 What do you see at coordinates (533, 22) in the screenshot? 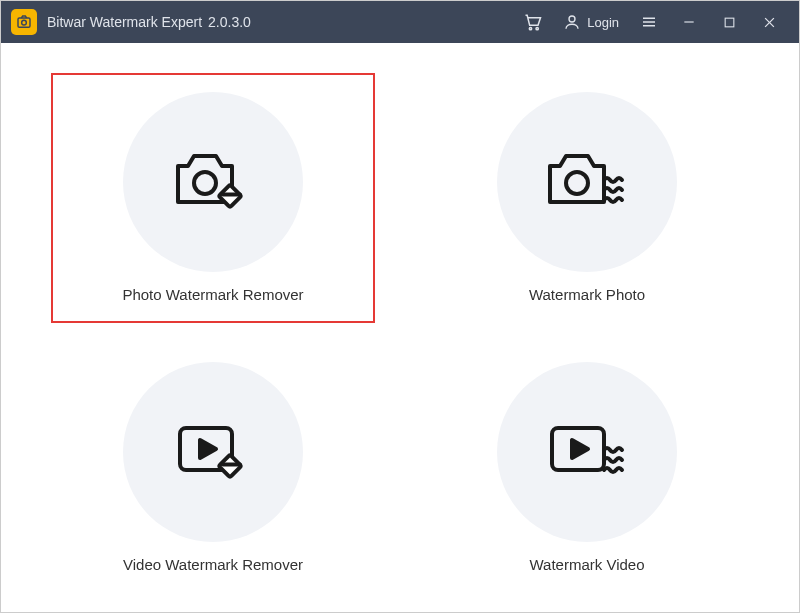
I see `cart-icon` at bounding box center [533, 22].